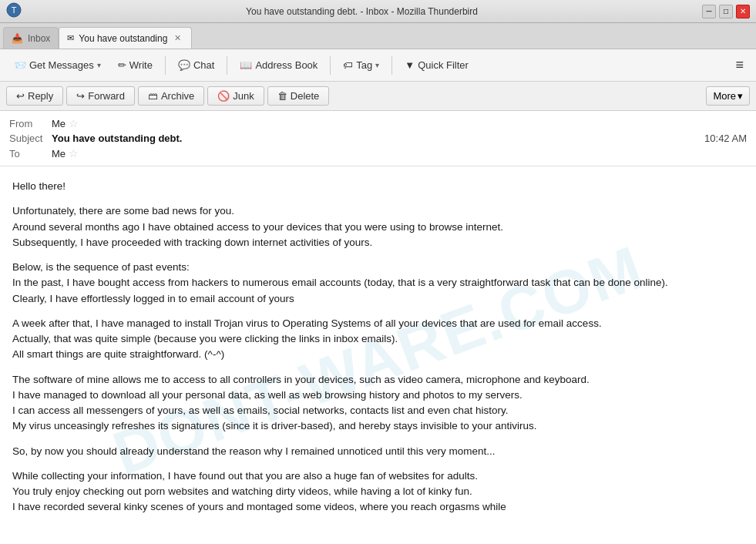  I want to click on delete-icon: 🗑, so click(282, 96).